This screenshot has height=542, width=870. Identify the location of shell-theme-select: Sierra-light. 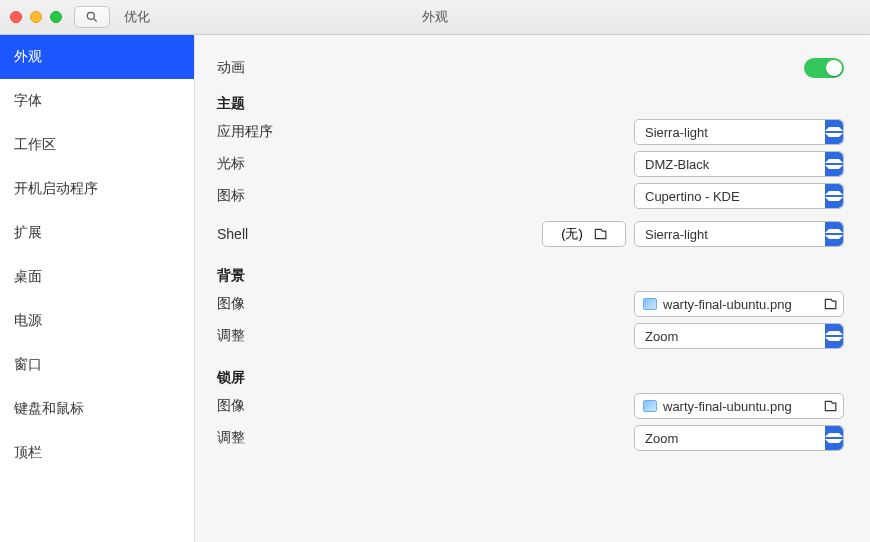
(739, 234).